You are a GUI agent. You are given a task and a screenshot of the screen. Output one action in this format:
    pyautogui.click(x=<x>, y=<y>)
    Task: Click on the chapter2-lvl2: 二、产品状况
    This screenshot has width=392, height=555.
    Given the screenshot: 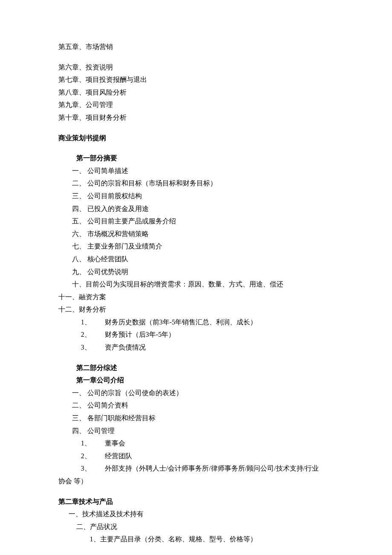 What is the action you would take?
    pyautogui.click(x=196, y=527)
    